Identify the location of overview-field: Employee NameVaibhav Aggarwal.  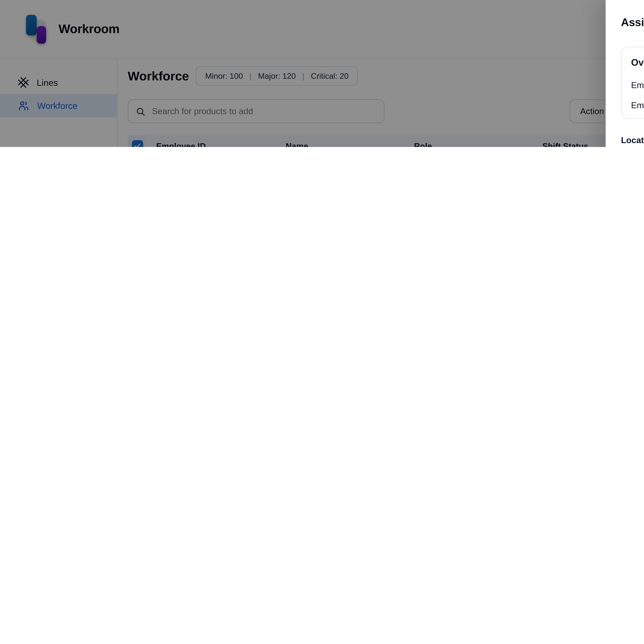
(637, 105).